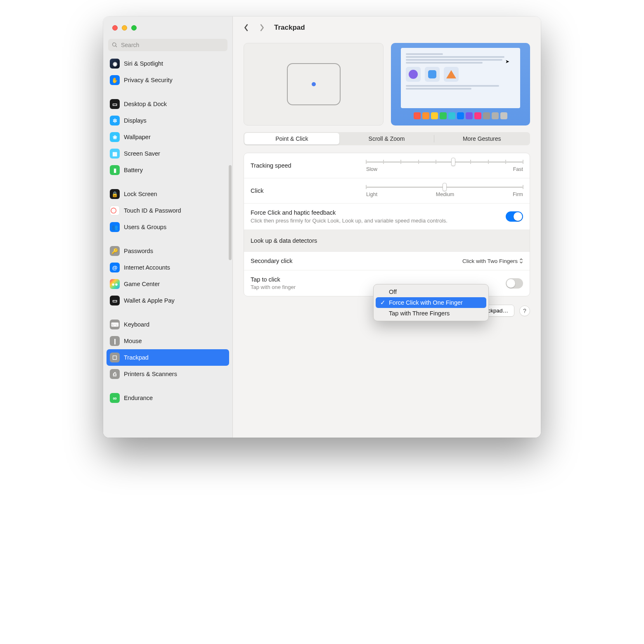 The height and width of the screenshot is (644, 644). What do you see at coordinates (314, 84) in the screenshot?
I see `trackpad-preview` at bounding box center [314, 84].